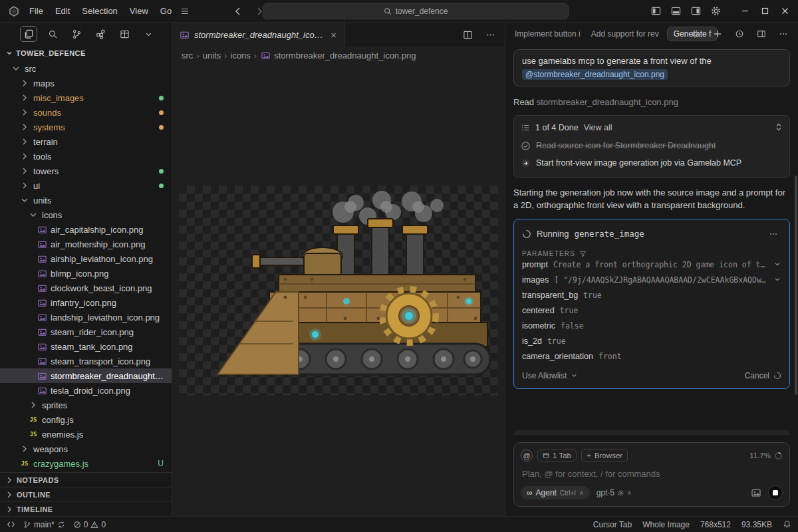 Image resolution: width=798 pixels, height=532 pixels. What do you see at coordinates (745, 11) in the screenshot?
I see `minimize-icon` at bounding box center [745, 11].